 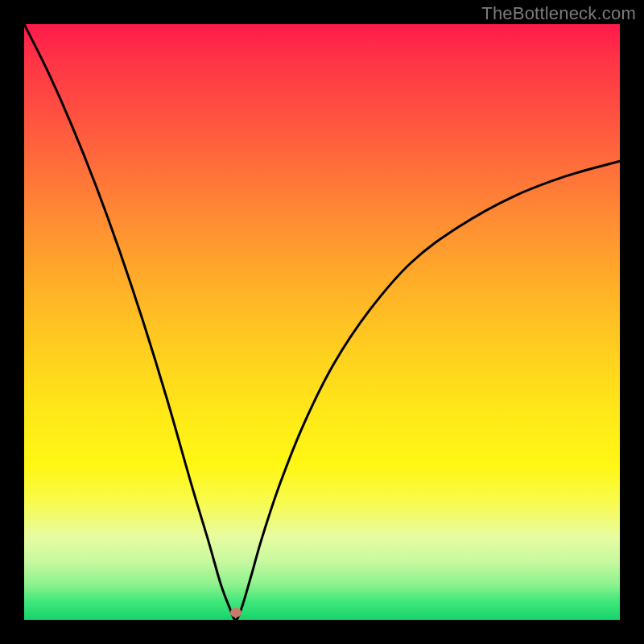 I want to click on minimum-marker, so click(x=236, y=613).